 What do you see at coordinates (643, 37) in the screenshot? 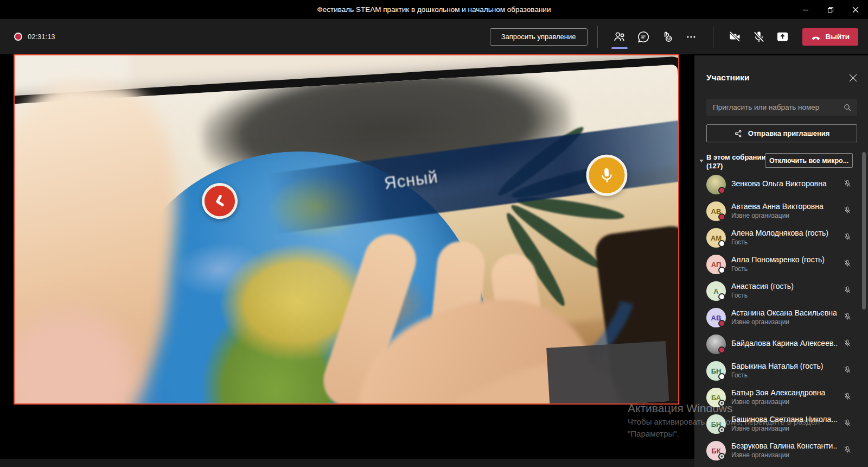
I see `chat-button` at bounding box center [643, 37].